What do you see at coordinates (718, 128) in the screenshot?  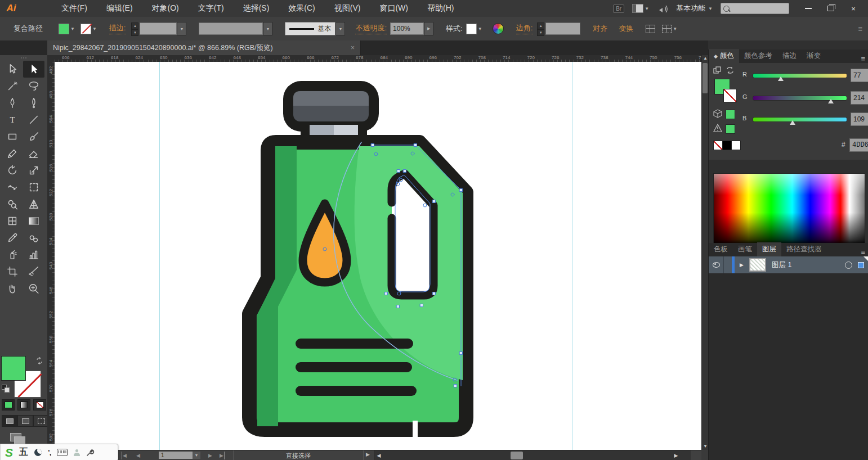 I see `out-of-web-warning-icon` at bounding box center [718, 128].